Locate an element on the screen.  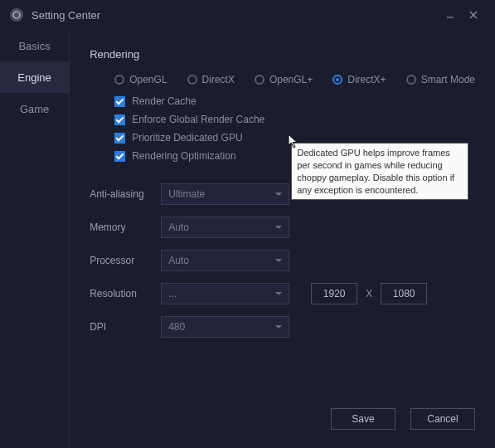
radio-openglplus: OpenGL+ is located at coordinates (284, 80).